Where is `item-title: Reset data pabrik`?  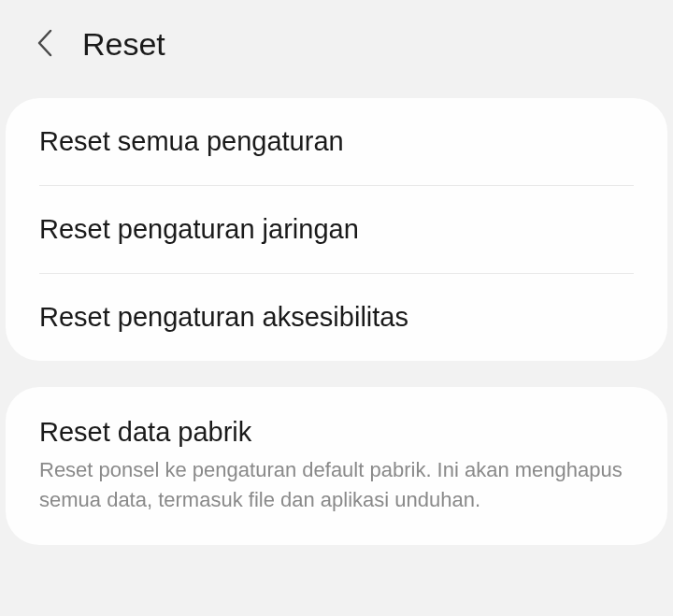 item-title: Reset data pabrik is located at coordinates (336, 432).